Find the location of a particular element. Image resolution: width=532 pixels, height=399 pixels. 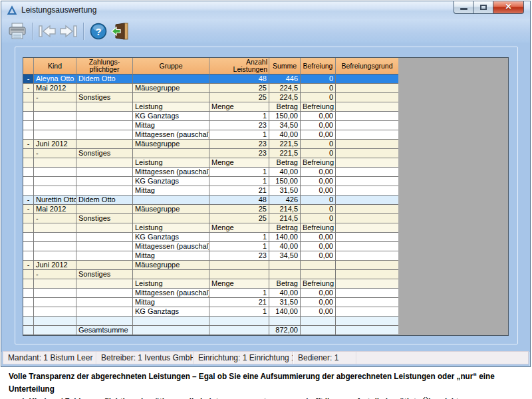

exit-button is located at coordinates (120, 31).